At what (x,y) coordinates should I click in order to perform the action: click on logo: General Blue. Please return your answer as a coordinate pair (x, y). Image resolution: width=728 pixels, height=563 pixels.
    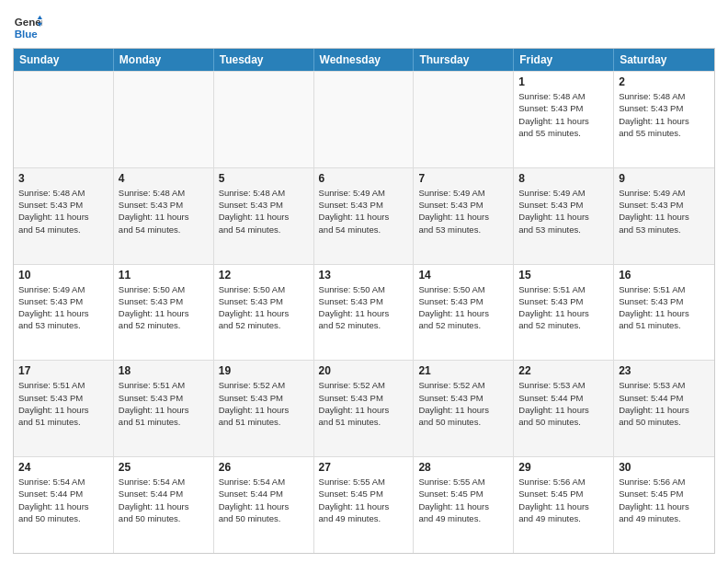
    Looking at the image, I should click on (28, 28).